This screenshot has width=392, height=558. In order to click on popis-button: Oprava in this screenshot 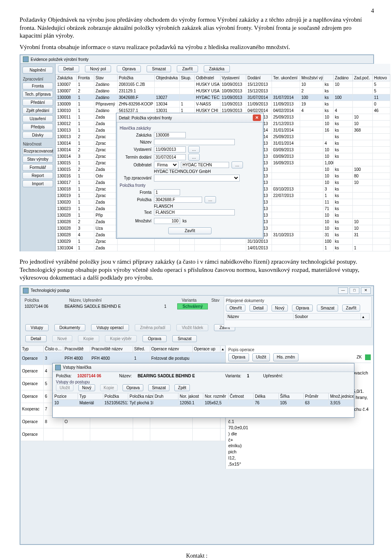, I will do `click(238, 357)`.